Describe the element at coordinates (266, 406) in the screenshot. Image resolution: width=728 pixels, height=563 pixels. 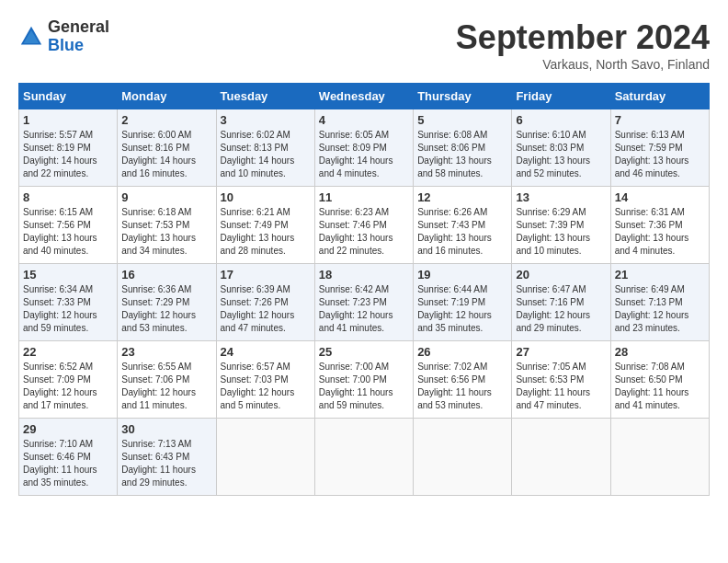
I see `cell-info-line: and 5 minutes.` at that location.